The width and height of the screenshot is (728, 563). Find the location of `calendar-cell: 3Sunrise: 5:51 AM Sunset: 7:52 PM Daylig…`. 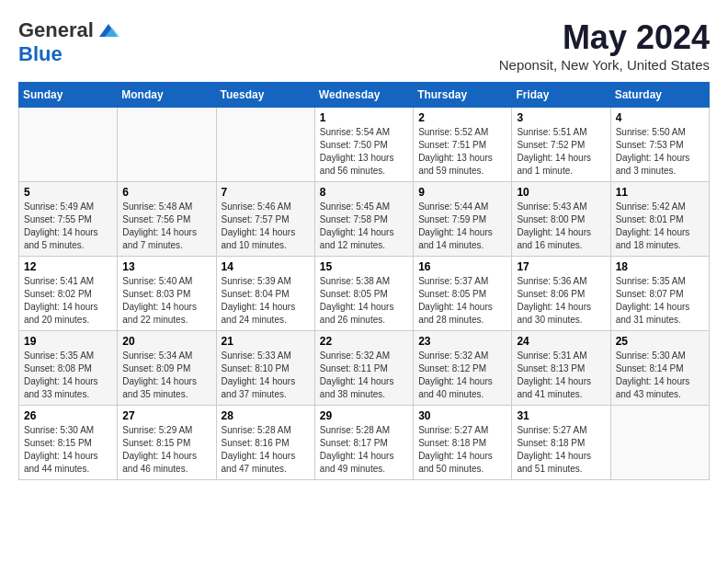

calendar-cell: 3Sunrise: 5:51 AM Sunset: 7:52 PM Daylig… is located at coordinates (561, 145).